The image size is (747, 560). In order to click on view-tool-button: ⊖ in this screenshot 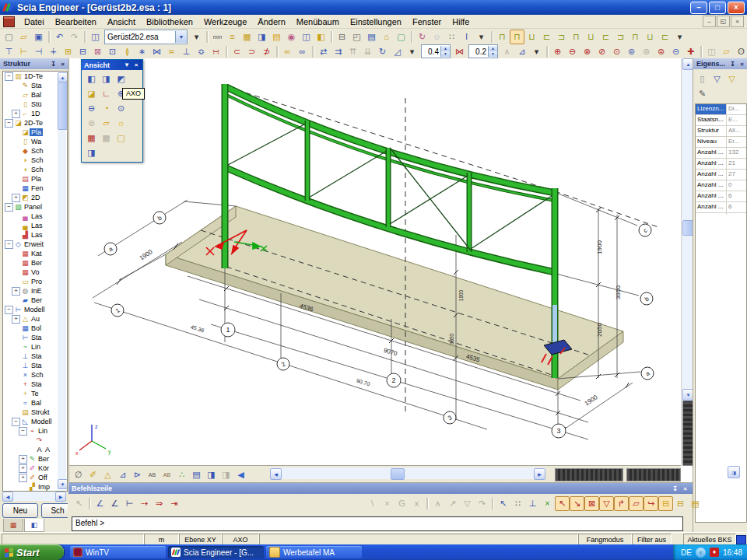, I will do `click(92, 109)`.